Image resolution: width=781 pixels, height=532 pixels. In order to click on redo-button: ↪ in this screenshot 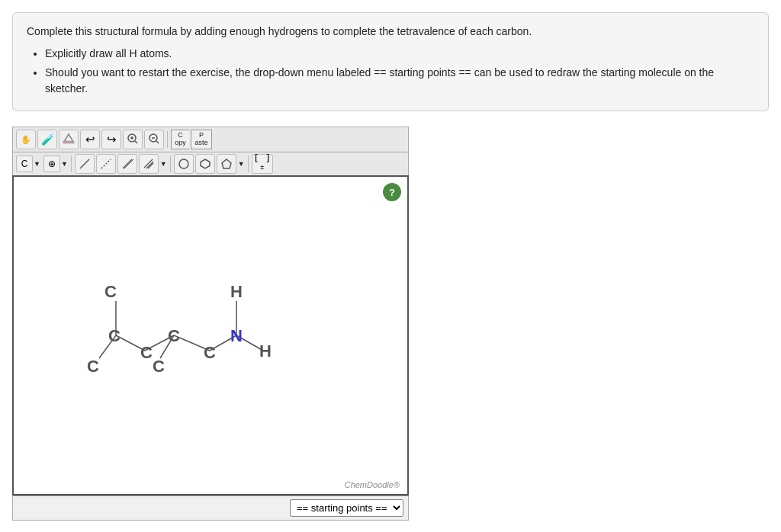, I will do `click(111, 139)`.